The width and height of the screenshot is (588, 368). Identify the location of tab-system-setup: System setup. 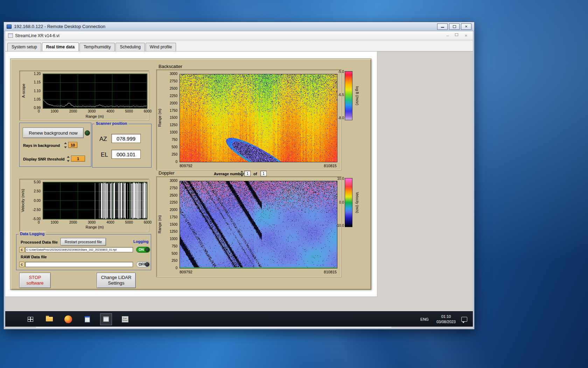
(24, 47).